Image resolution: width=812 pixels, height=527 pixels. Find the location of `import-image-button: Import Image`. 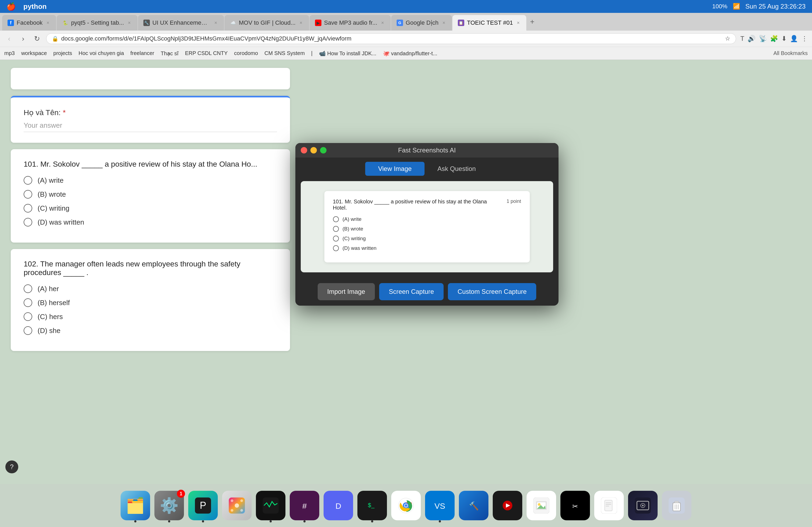

import-image-button: Import Image is located at coordinates (346, 292).